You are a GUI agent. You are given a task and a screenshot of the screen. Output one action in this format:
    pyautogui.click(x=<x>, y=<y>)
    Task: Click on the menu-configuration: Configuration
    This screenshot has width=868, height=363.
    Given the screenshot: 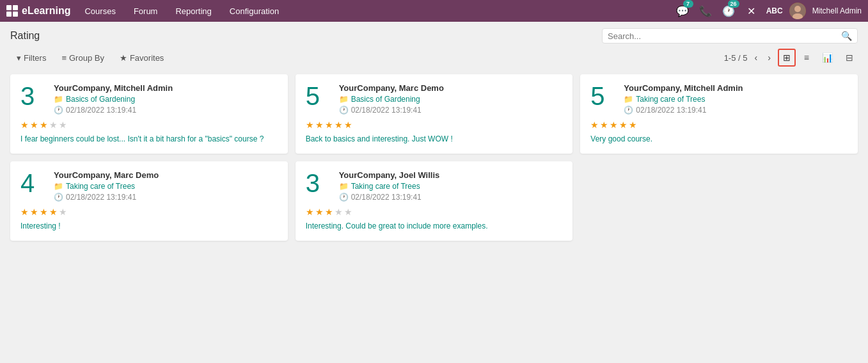 What is the action you would take?
    pyautogui.click(x=255, y=12)
    